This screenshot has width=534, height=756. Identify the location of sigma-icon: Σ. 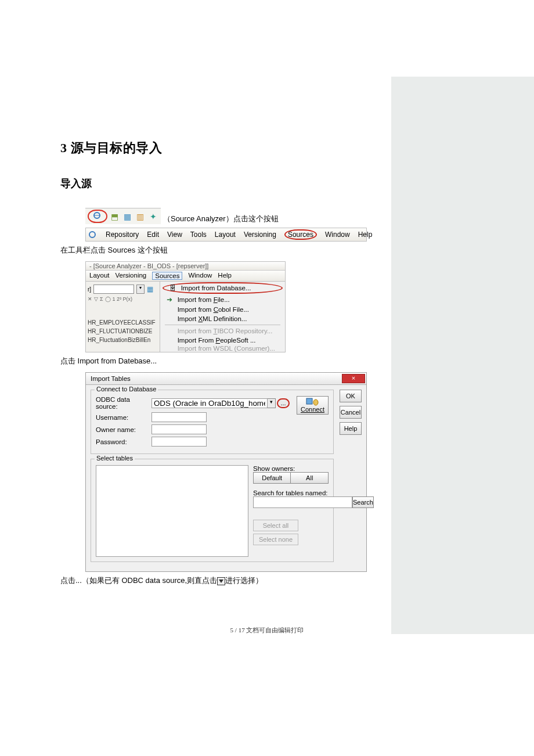
(102, 299).